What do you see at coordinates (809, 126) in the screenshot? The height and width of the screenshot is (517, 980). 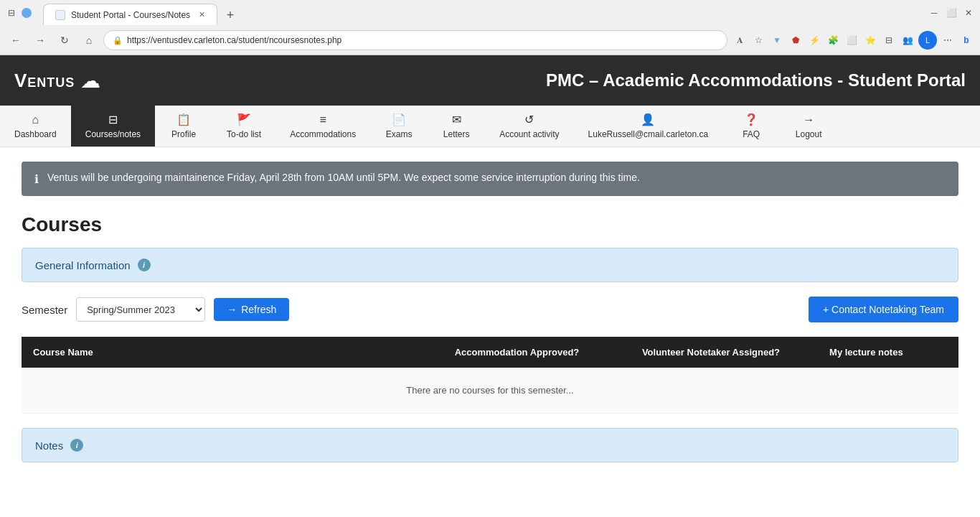 I see `nav-logout: → Logout` at bounding box center [809, 126].